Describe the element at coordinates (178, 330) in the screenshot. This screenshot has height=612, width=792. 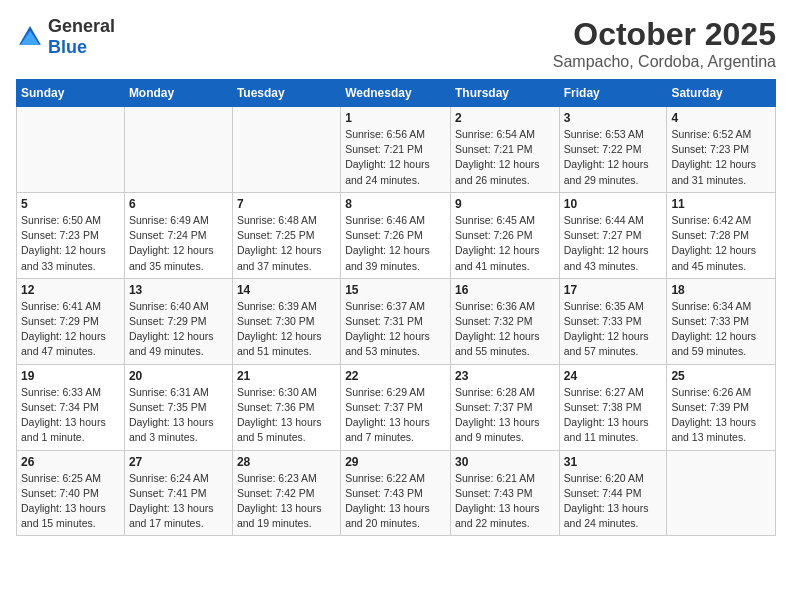
I see `cell-info: Sunrise: 6:40 AM Sunset: 7:29 PM Dayligh…` at that location.